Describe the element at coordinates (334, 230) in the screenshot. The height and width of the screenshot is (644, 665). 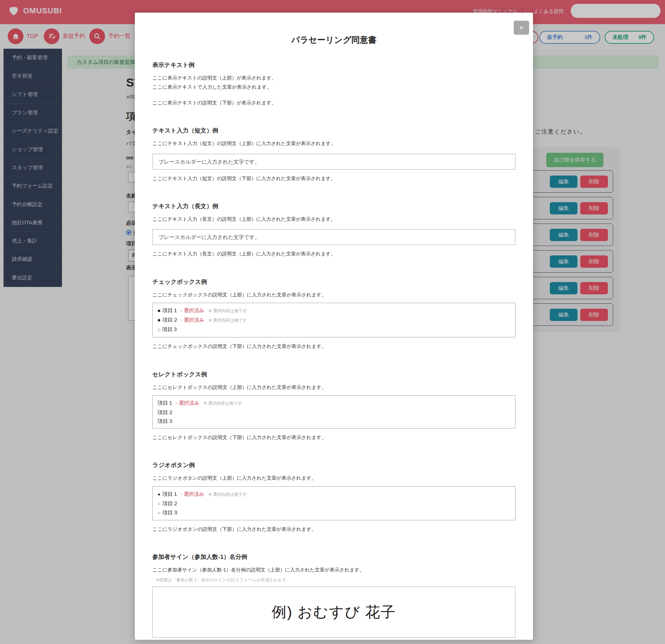
I see `section-text-long: テキスト入力（長文）例 ここにテキスト入力（長文）の説明文（上部）に入力された文…` at that location.